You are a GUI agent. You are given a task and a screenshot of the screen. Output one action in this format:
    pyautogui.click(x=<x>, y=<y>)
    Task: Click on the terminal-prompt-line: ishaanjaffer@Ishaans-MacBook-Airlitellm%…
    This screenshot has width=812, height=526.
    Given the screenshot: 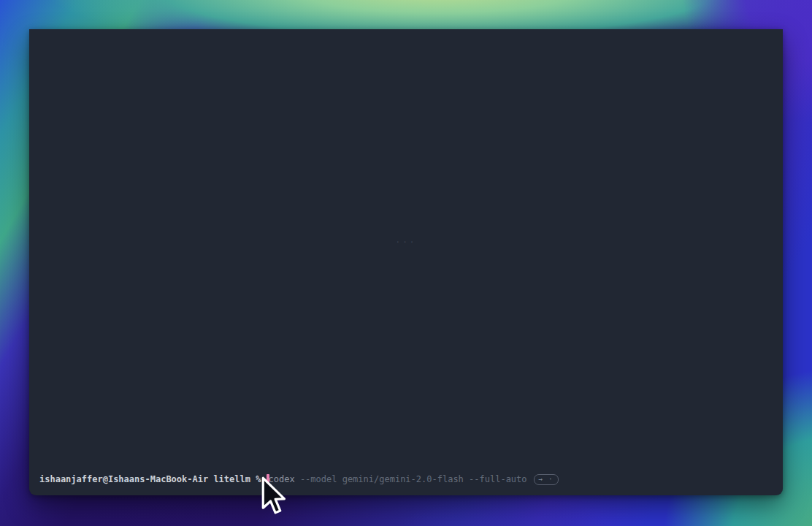 What is the action you would take?
    pyautogui.click(x=407, y=479)
    